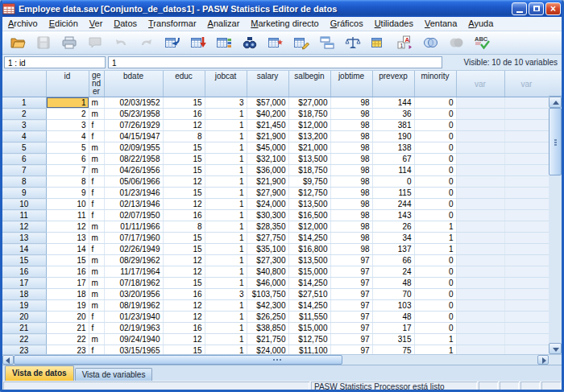  What do you see at coordinates (393, 204) in the screenshot?
I see `cell-prevexp: 244` at bounding box center [393, 204].